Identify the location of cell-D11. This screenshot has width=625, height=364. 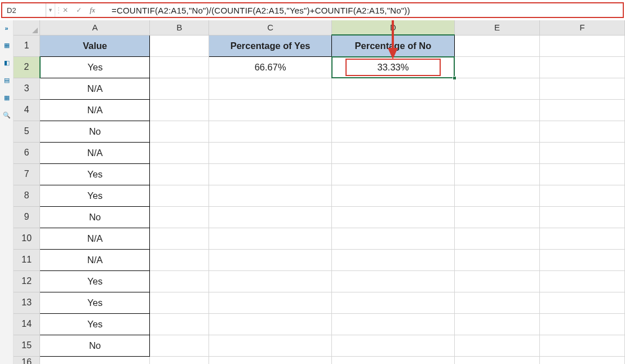
(393, 260).